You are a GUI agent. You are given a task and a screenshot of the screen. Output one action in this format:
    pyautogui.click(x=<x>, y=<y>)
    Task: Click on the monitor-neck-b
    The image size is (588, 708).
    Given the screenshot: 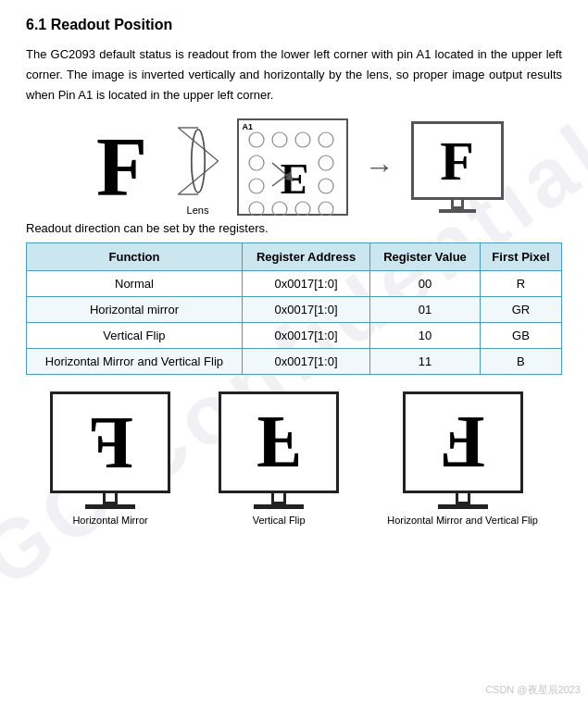 What is the action you would take?
    pyautogui.click(x=463, y=499)
    